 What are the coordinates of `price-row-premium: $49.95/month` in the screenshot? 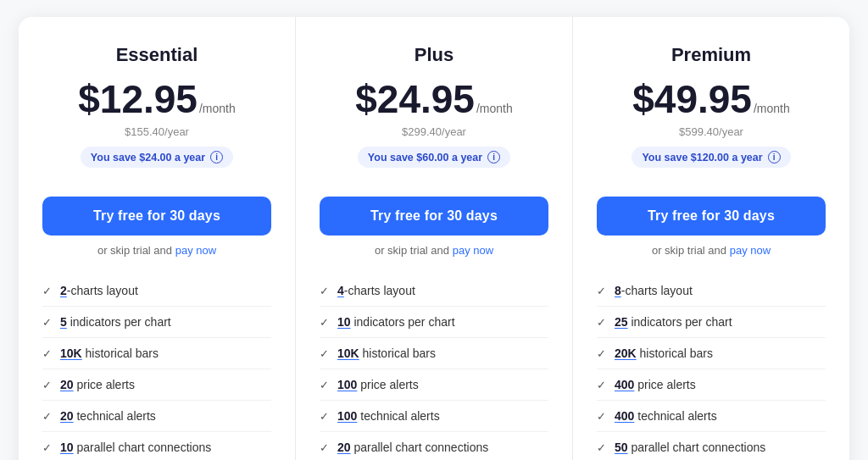 It's located at (711, 99).